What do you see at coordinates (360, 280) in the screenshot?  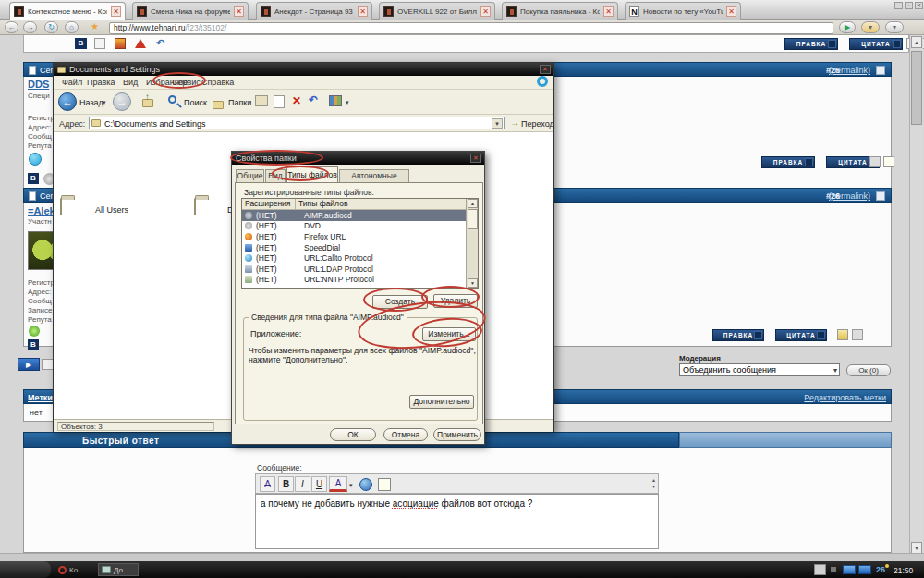 I see `list-row: (НЕТ) URL:NNTP Protocol` at bounding box center [360, 280].